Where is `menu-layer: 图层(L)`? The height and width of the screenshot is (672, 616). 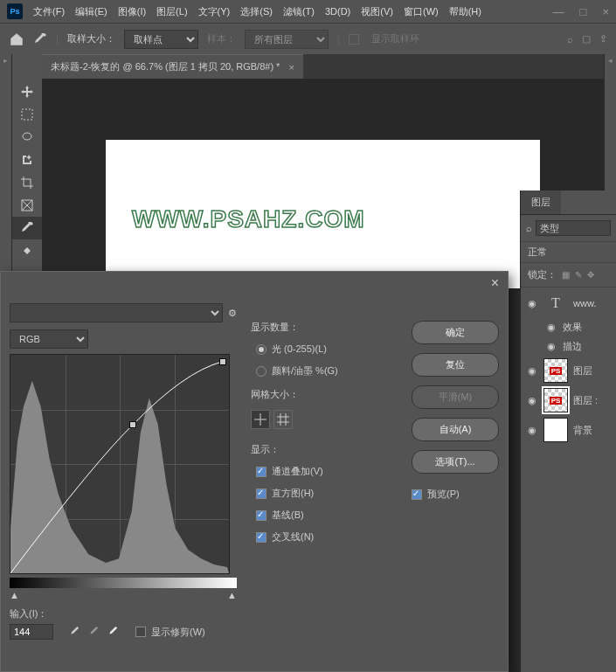 menu-layer: 图层(L) is located at coordinates (171, 12).